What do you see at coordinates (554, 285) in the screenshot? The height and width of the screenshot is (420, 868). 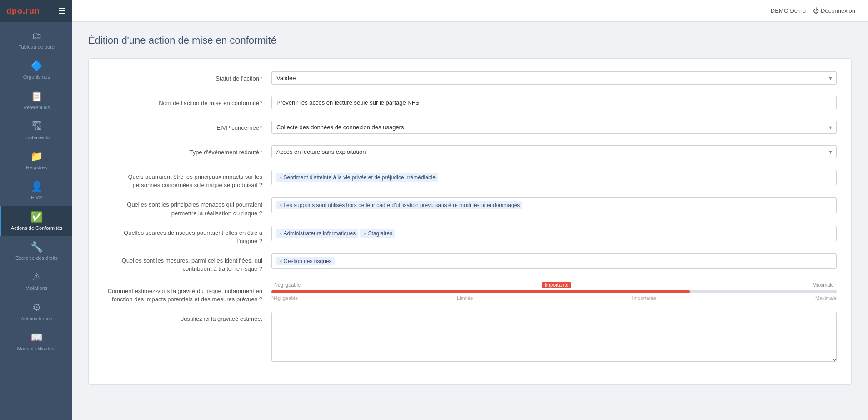 I see `slider-labels-top: Négligeable Importante Maximale` at bounding box center [554, 285].